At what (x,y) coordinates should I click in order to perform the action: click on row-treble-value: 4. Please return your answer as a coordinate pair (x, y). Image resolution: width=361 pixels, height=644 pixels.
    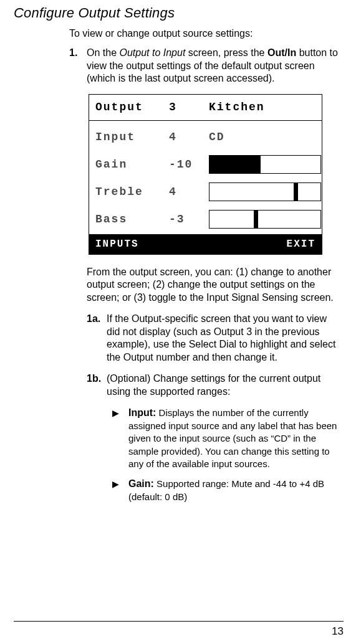
    Looking at the image, I should click on (189, 192).